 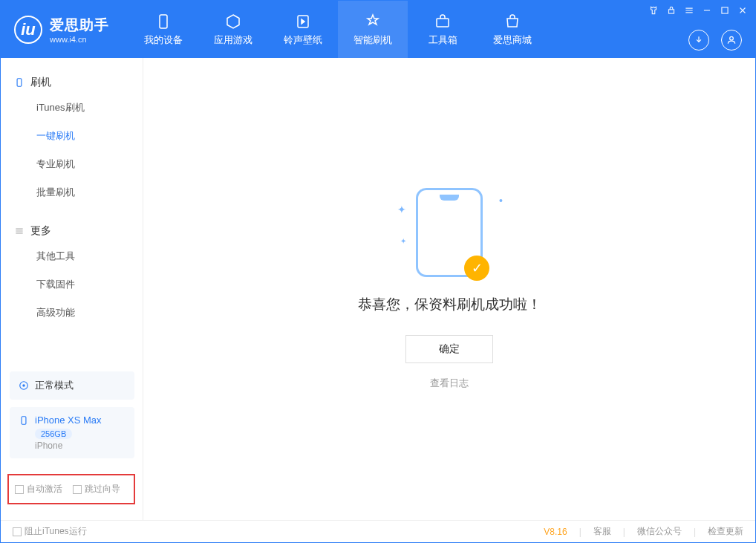 I want to click on more-icon, so click(x=19, y=231).